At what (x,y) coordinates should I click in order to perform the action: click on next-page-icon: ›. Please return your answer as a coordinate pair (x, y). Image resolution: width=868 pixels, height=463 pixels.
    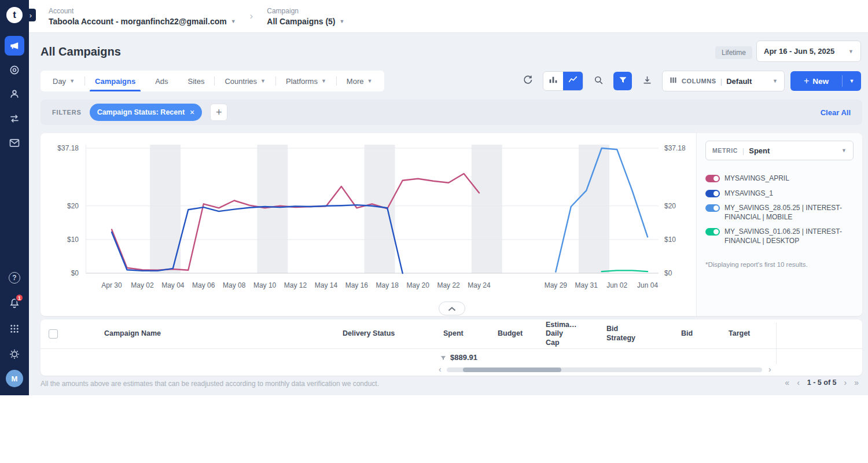
    Looking at the image, I should click on (846, 383).